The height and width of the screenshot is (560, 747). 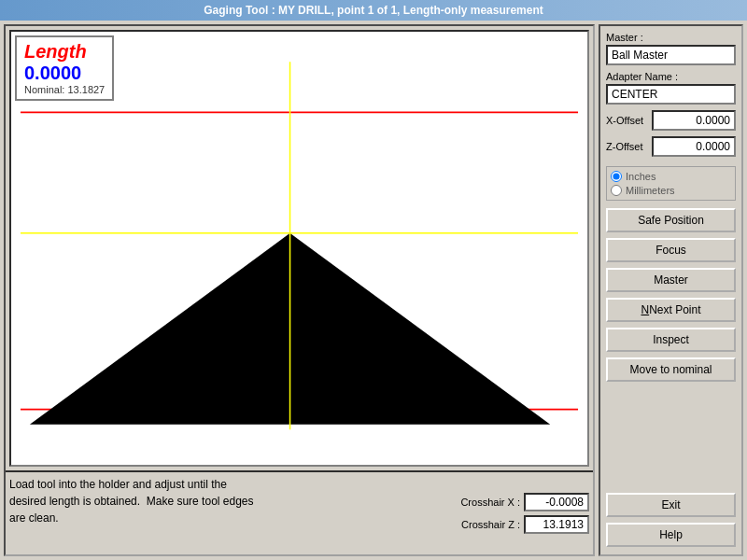 I want to click on status-message: Load tool into the holder and adjust unt…, so click(x=228, y=513).